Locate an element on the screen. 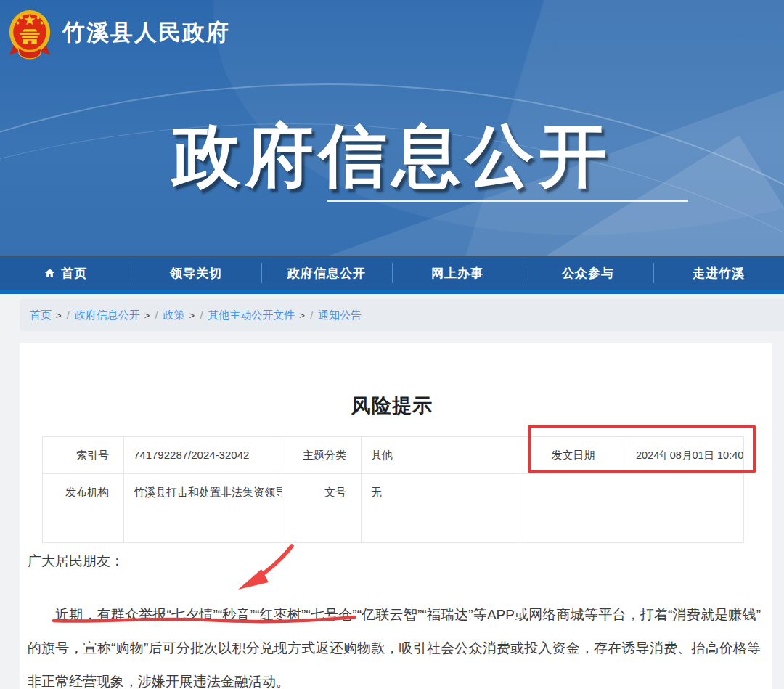 The height and width of the screenshot is (689, 784). empty-cell is located at coordinates (632, 508).